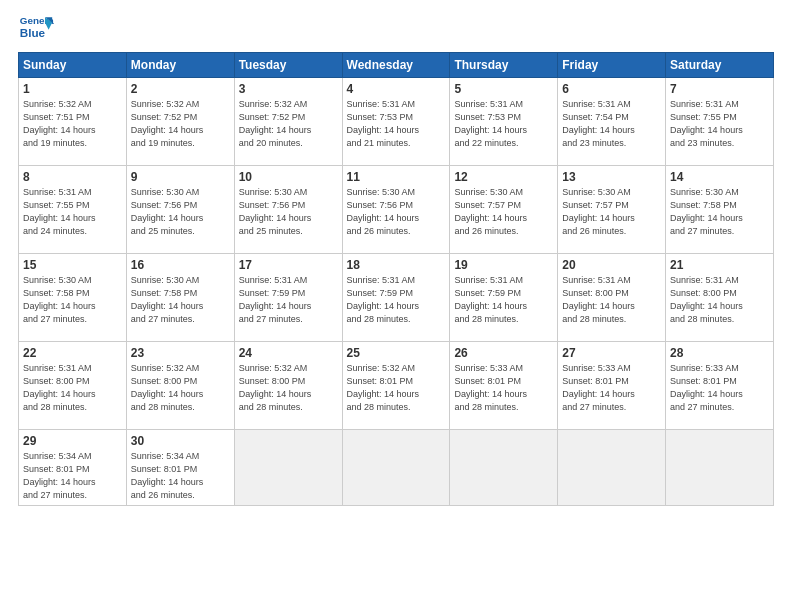 Image resolution: width=792 pixels, height=612 pixels. Describe the element at coordinates (73, 386) in the screenshot. I see `calendar-cell: 22Sunrise: 5:31 AMSunset: 8:00 PMDayligh…` at that location.